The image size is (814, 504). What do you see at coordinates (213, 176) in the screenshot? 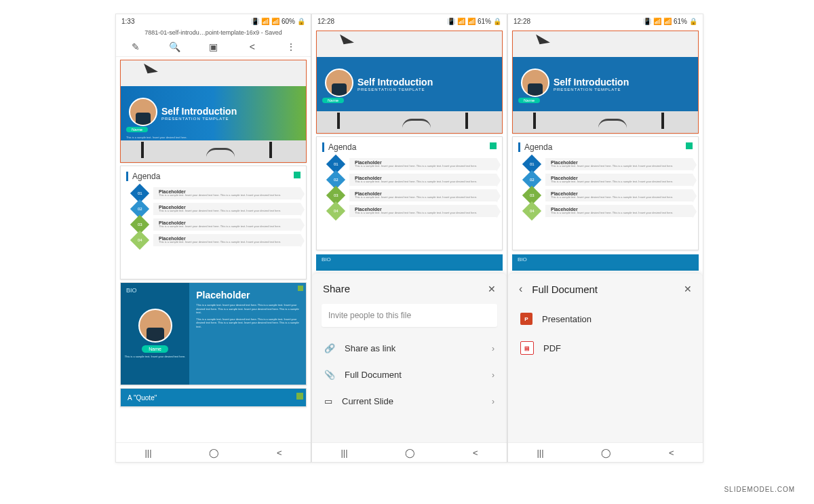
I see `agenda-heading: Agenda` at bounding box center [213, 176].